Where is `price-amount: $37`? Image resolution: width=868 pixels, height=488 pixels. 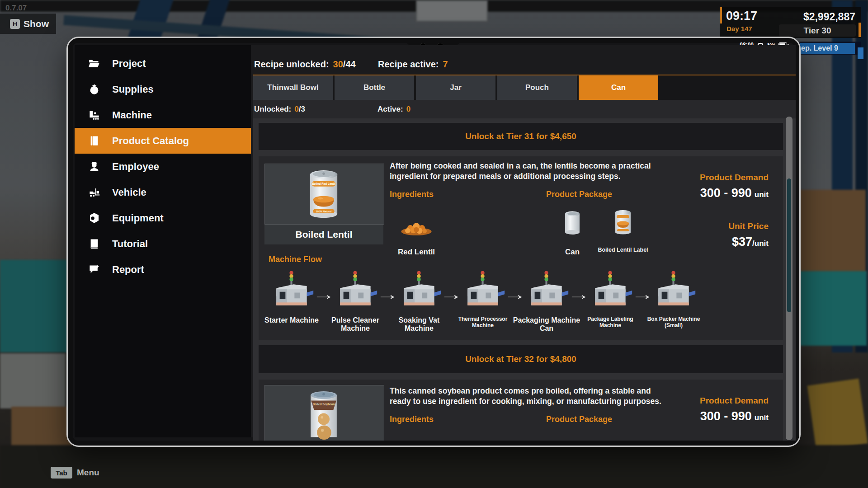 price-amount: $37 is located at coordinates (742, 242).